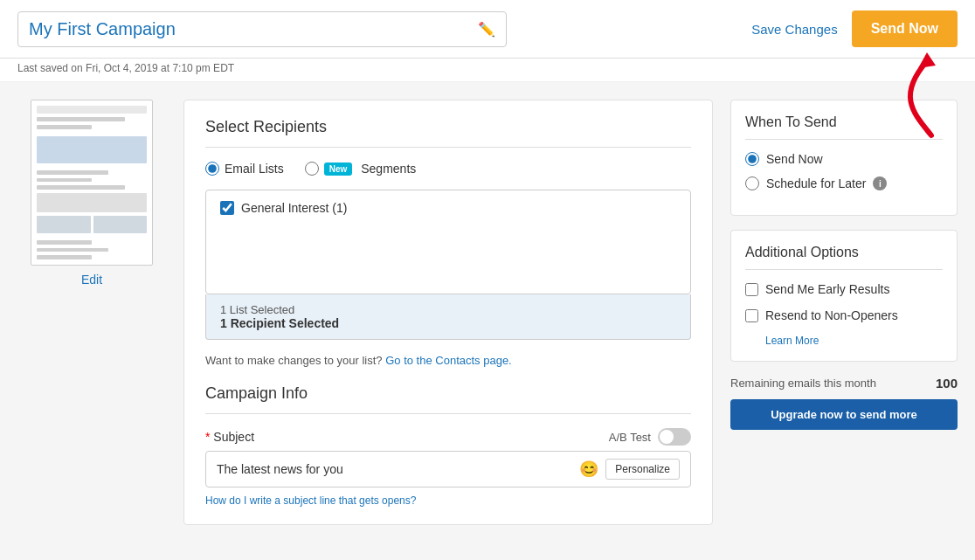 The width and height of the screenshot is (975, 560). Describe the element at coordinates (448, 360) in the screenshot. I see `contacts-link-text: Want to make changes to your list? Go to…` at that location.